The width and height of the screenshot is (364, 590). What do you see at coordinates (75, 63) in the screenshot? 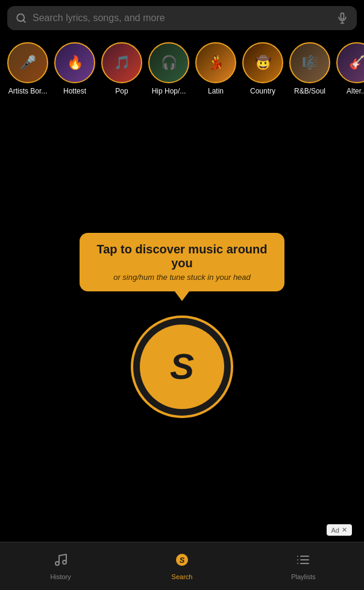
I see `genre-circle-hottest: 🔥` at bounding box center [75, 63].